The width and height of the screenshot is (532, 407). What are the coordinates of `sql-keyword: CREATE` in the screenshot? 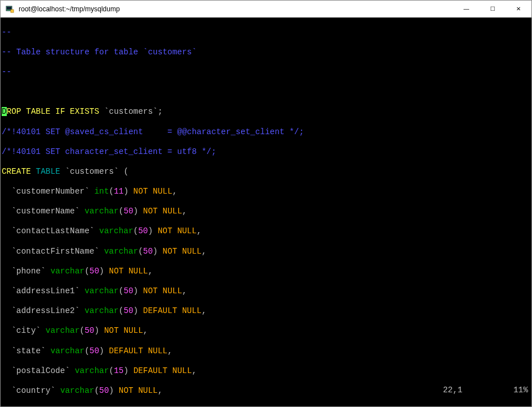 It's located at (16, 172).